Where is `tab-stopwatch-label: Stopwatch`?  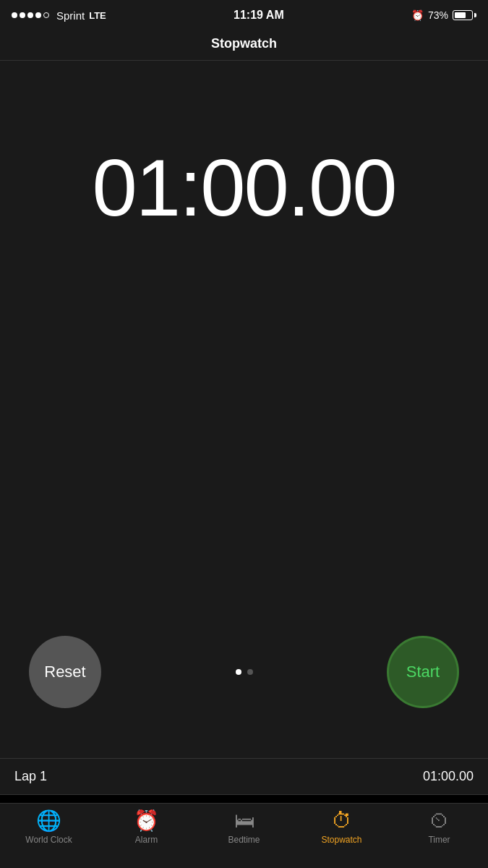 tab-stopwatch-label: Stopwatch is located at coordinates (341, 840).